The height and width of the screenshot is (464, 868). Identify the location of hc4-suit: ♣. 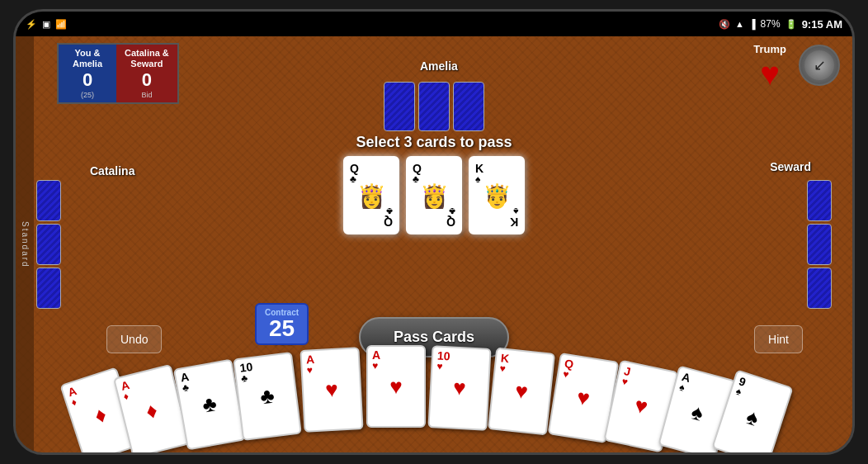
(244, 378).